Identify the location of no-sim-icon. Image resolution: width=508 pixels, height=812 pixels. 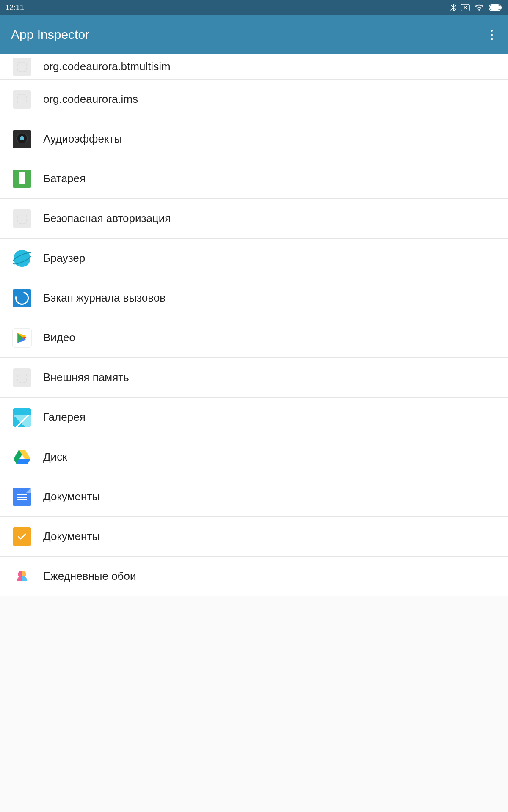
(465, 8).